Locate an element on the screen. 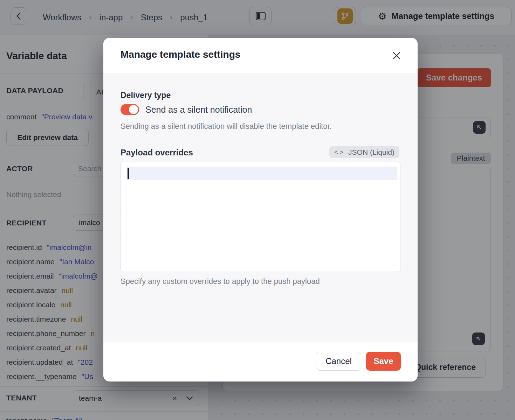  active-code-line is located at coordinates (262, 173).